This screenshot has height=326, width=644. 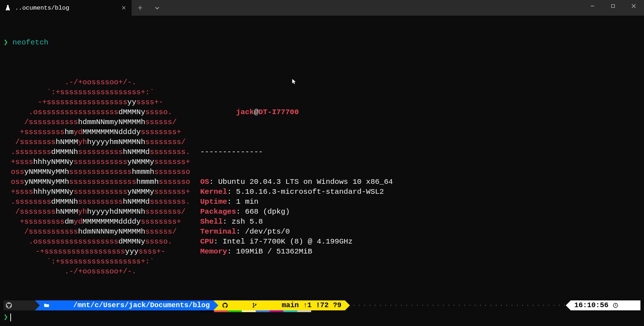 What do you see at coordinates (205, 182) in the screenshot?
I see `info-key: OS` at bounding box center [205, 182].